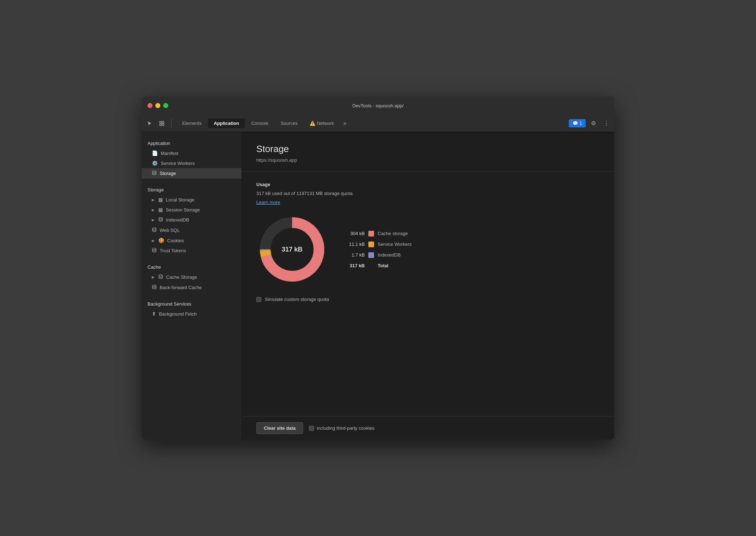 The image size is (756, 536). What do you see at coordinates (393, 233) in the screenshot?
I see `cache-label: Cache storage` at bounding box center [393, 233].